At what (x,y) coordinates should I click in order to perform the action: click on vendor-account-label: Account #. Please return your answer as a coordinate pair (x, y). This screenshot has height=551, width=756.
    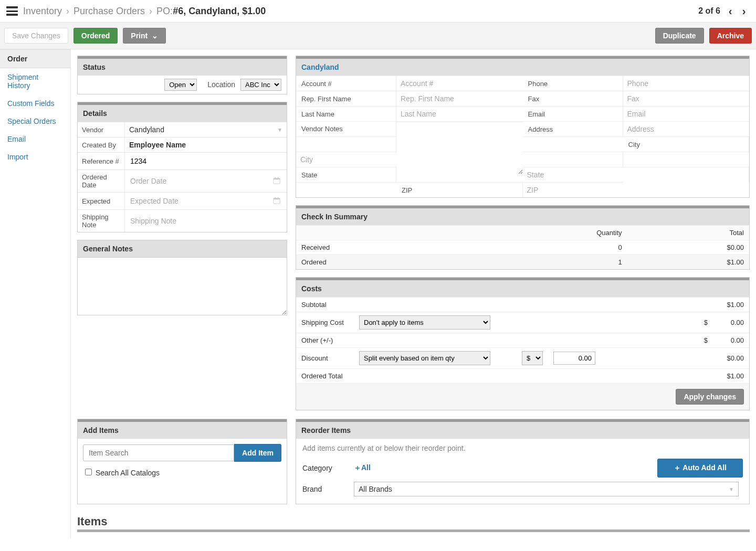
    Looking at the image, I should click on (346, 83).